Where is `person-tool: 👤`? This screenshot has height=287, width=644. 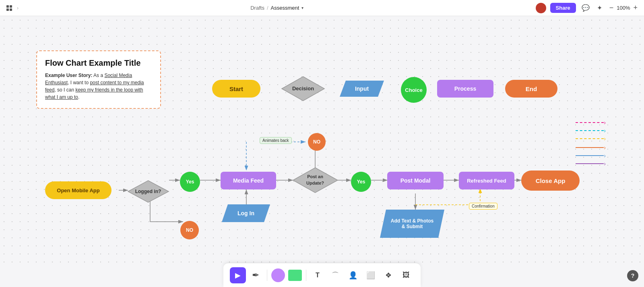
person-tool: 👤 is located at coordinates (353, 275).